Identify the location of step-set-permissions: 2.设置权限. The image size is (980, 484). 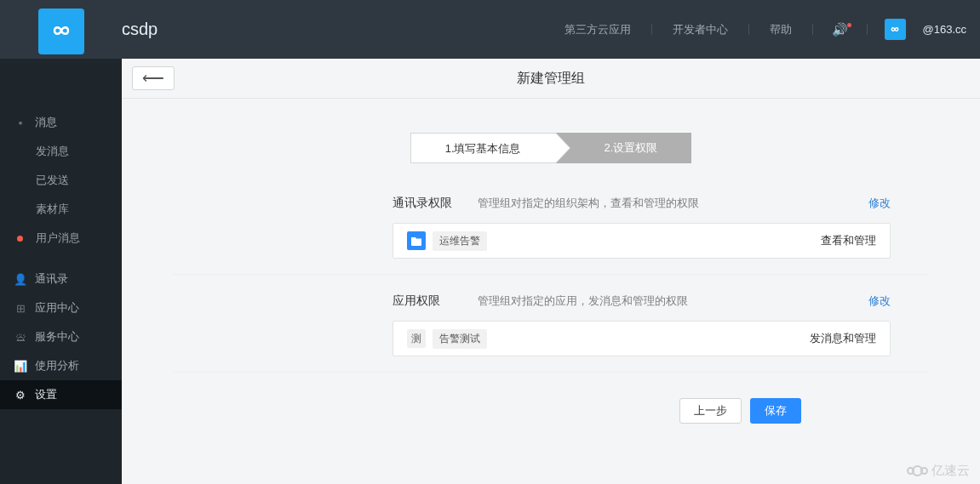
(623, 148).